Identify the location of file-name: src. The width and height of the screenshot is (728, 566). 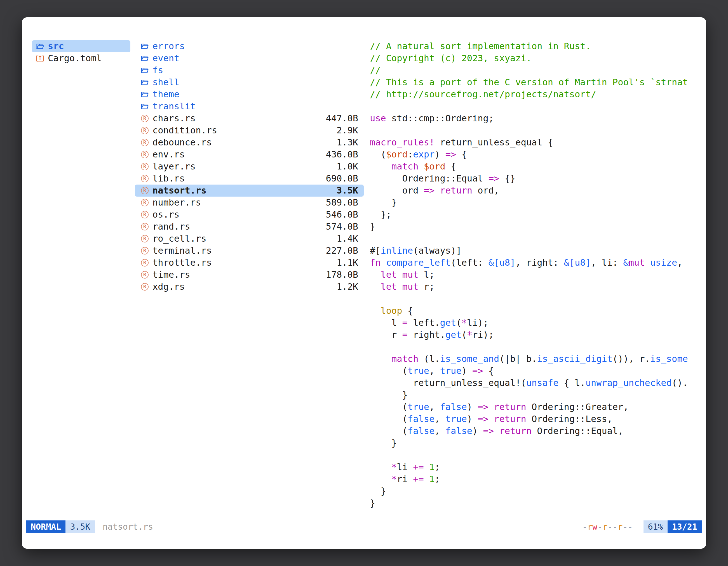
(86, 46).